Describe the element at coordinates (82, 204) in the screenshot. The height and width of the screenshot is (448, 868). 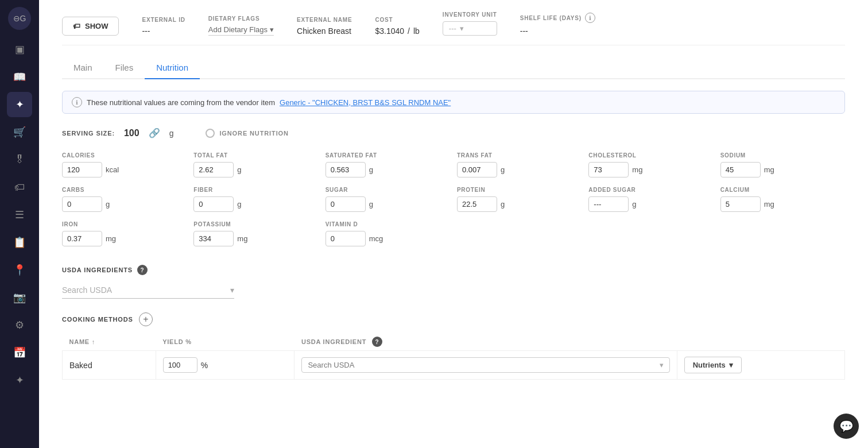
I see `carbs-input` at that location.